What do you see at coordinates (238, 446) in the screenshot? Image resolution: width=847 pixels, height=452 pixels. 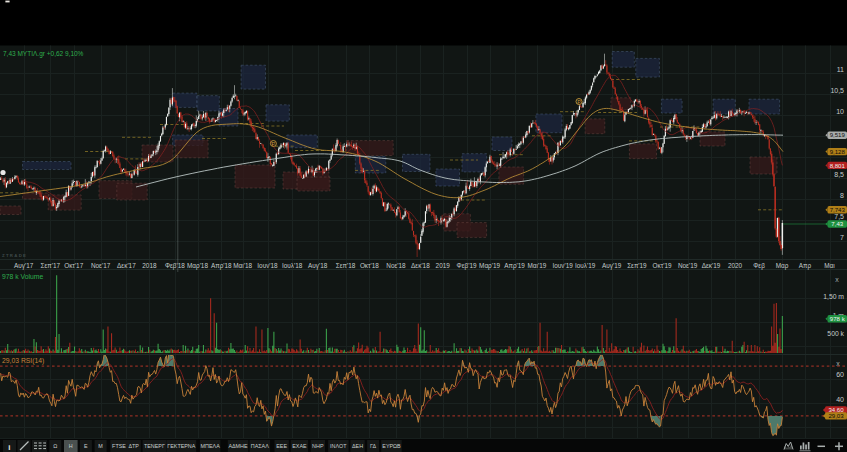 I see `svg-text: ΑΔΜΗΕ` at bounding box center [238, 446].